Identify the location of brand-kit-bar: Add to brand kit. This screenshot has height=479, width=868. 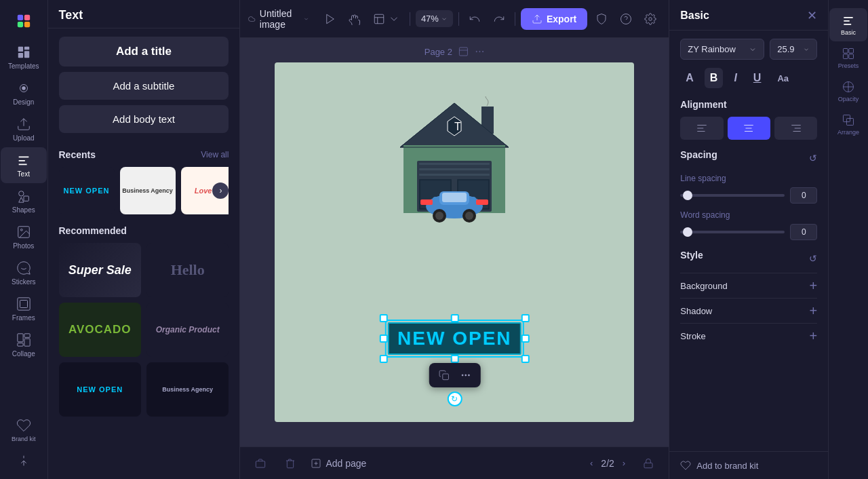
(749, 465).